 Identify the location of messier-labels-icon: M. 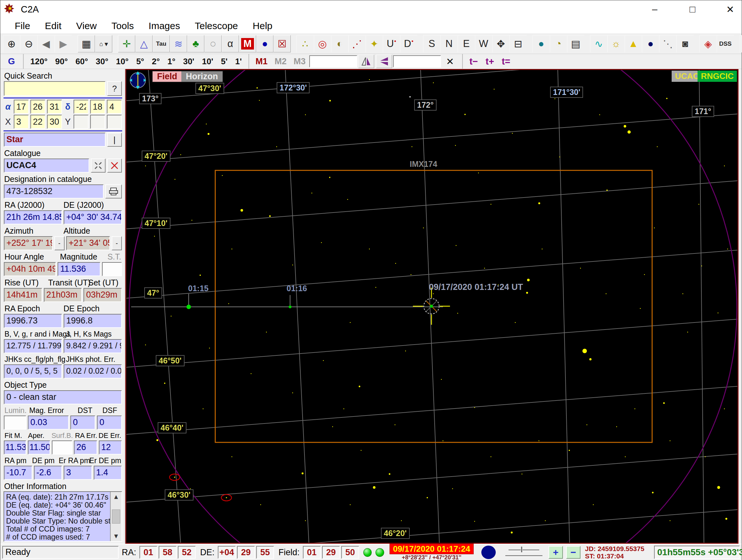
(248, 44).